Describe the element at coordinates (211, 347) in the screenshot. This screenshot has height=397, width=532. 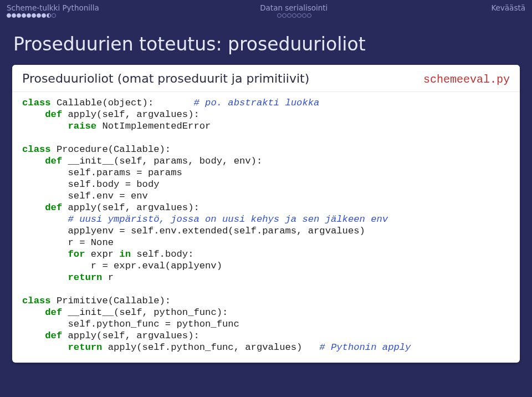
I see `code-text: apply(self.python_func, argvalues)` at that location.